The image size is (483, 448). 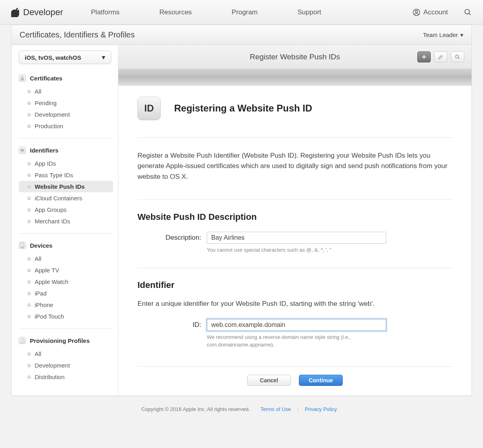 What do you see at coordinates (295, 285) in the screenshot?
I see `identifier-section-title: Identifier` at bounding box center [295, 285].